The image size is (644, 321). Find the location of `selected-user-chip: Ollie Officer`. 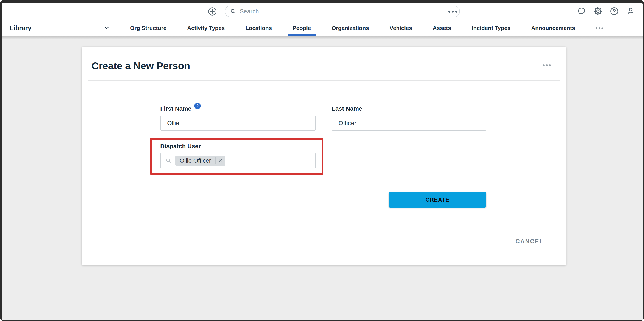

selected-user-chip: Ollie Officer is located at coordinates (200, 161).